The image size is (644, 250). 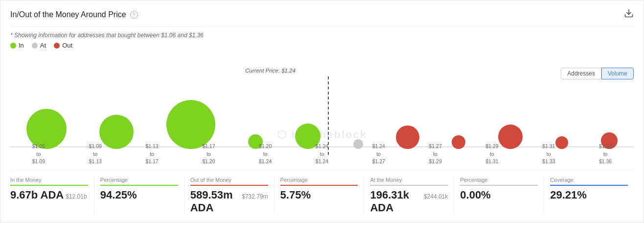 What do you see at coordinates (139, 185) in the screenshot?
I see `stat-underline-in_percentage` at bounding box center [139, 185].